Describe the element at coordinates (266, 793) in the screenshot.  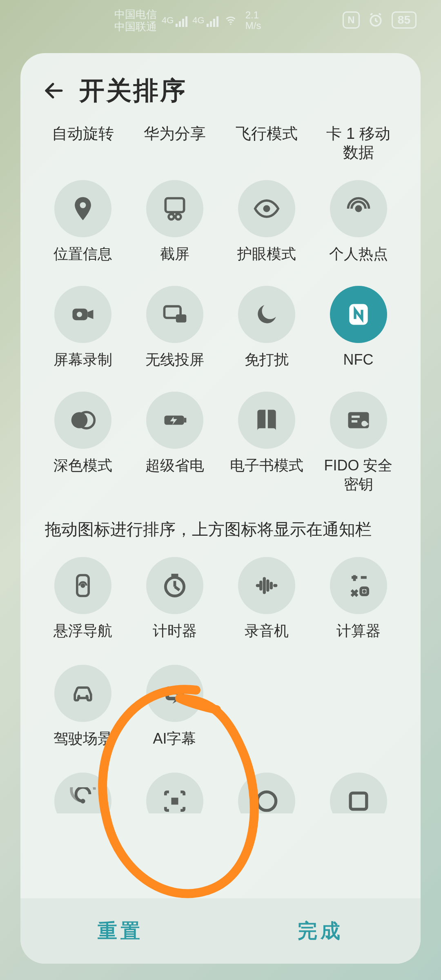
I see `partial-circle-outline` at that location.